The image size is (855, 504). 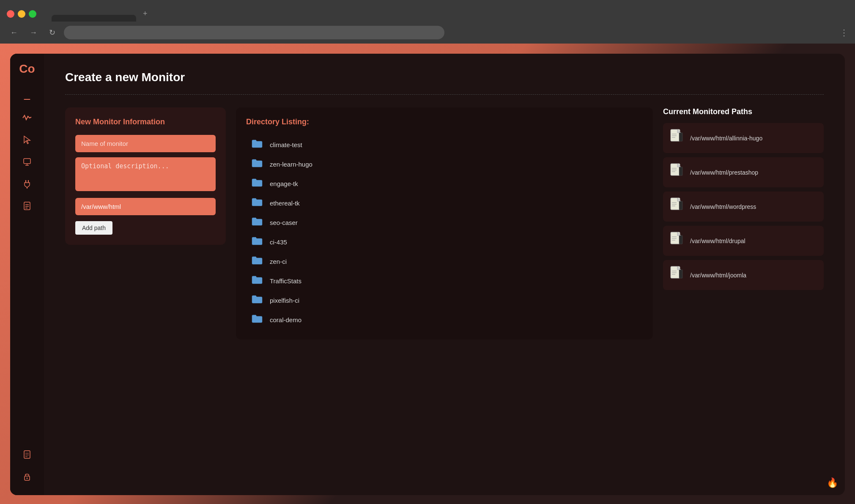 What do you see at coordinates (832, 483) in the screenshot?
I see `flame-icon: 🔥` at bounding box center [832, 483].